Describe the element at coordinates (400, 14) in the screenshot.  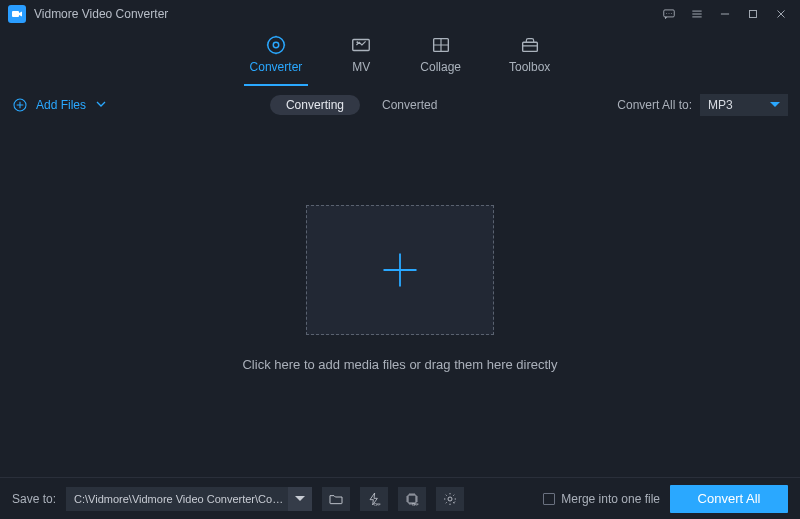
I see `title-bar: Vidmore Video Converter` at that location.